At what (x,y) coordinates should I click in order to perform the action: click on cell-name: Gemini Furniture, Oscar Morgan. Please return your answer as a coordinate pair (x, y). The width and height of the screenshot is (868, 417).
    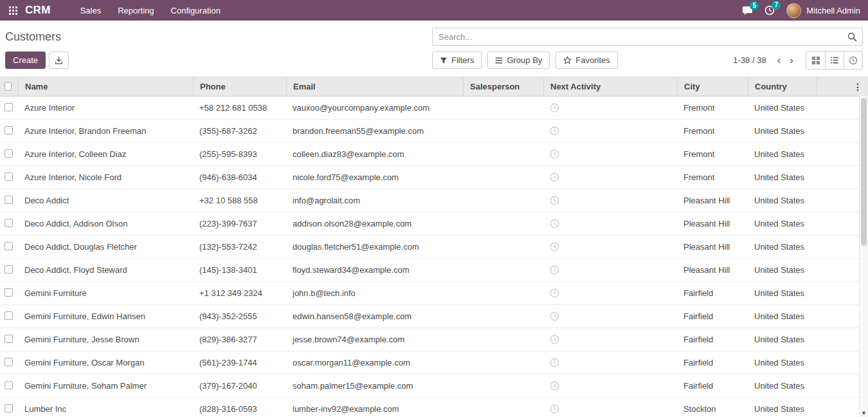
    Looking at the image, I should click on (105, 363).